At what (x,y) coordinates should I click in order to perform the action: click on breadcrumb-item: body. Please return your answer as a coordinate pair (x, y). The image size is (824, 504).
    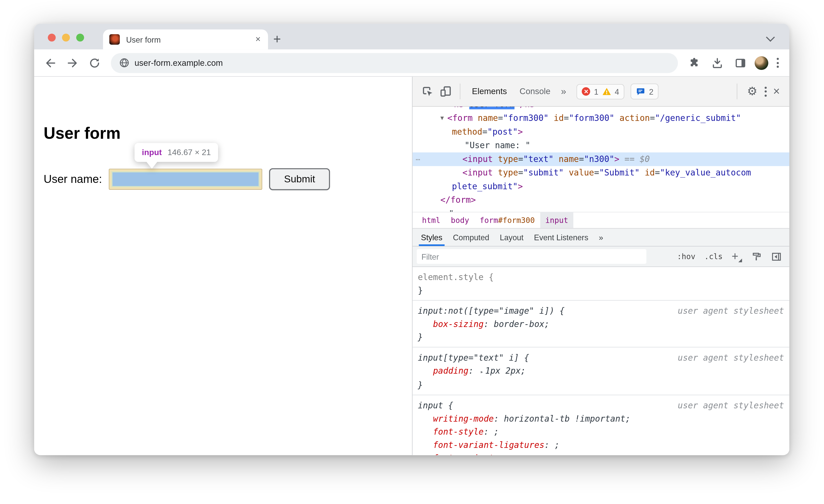
    Looking at the image, I should click on (460, 220).